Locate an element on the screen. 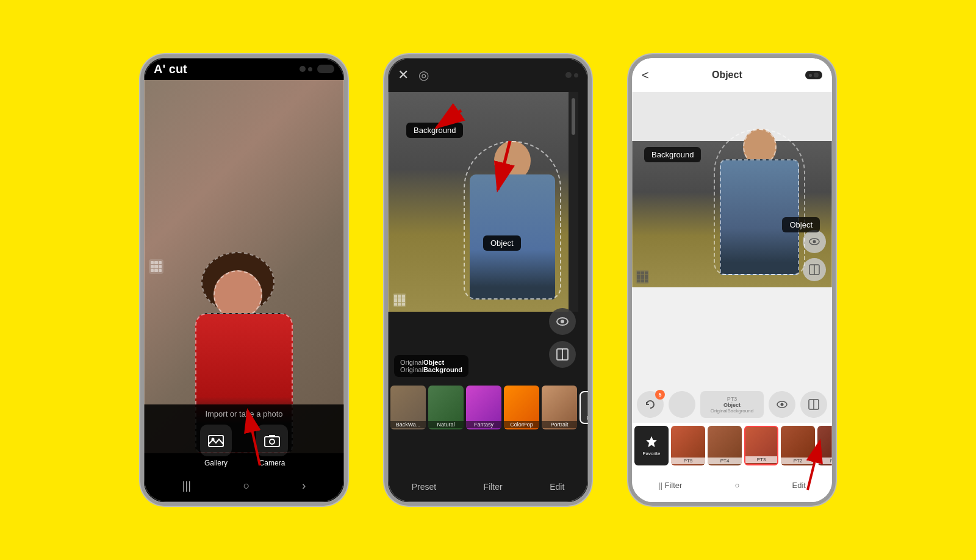  thumb-portrait: Portrait is located at coordinates (559, 407).